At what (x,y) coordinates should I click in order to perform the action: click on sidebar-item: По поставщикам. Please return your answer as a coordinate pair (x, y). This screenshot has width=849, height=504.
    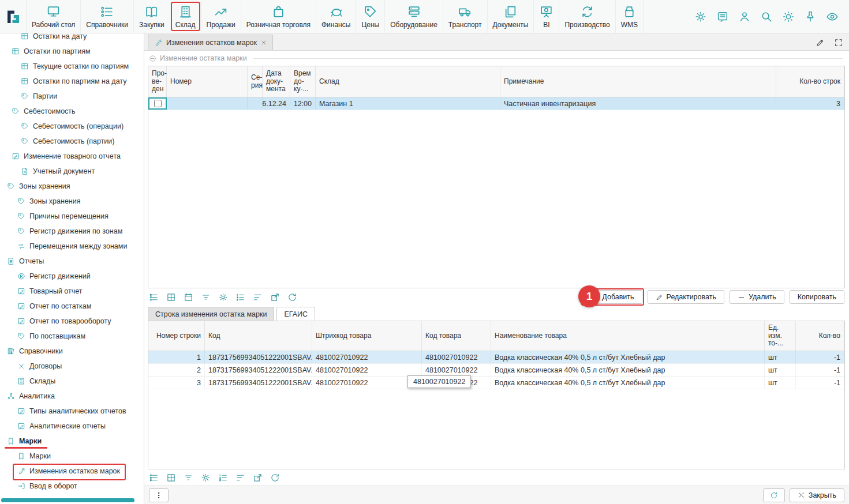
    Looking at the image, I should click on (72, 336).